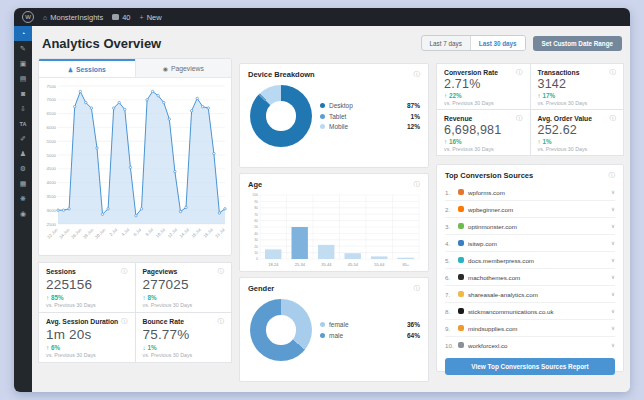 The width and height of the screenshot is (644, 400). What do you see at coordinates (51, 182) in the screenshot?
I see `svg-text: 4000` at bounding box center [51, 182].